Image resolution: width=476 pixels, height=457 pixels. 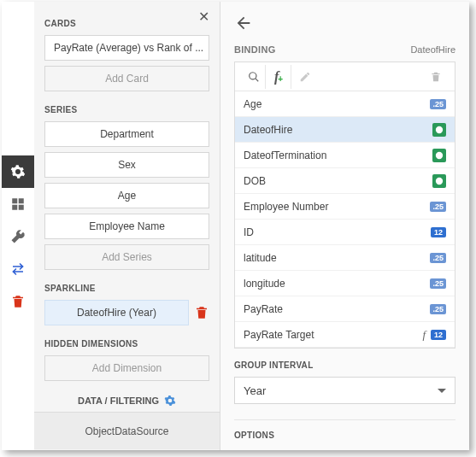 What do you see at coordinates (255, 181) in the screenshot?
I see `field-name: DOB` at bounding box center [255, 181].